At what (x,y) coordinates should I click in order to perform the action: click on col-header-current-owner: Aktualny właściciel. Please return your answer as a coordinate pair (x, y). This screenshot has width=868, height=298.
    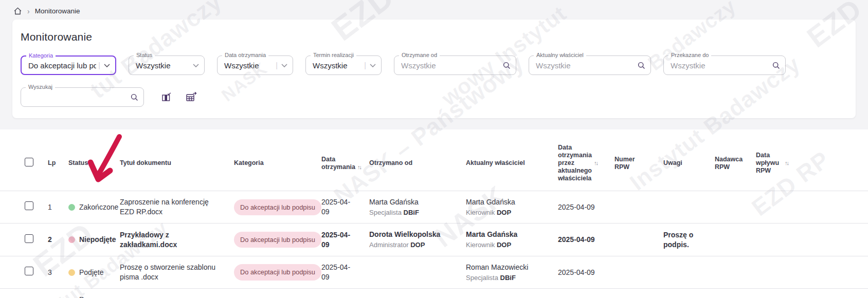
    Looking at the image, I should click on (512, 163).